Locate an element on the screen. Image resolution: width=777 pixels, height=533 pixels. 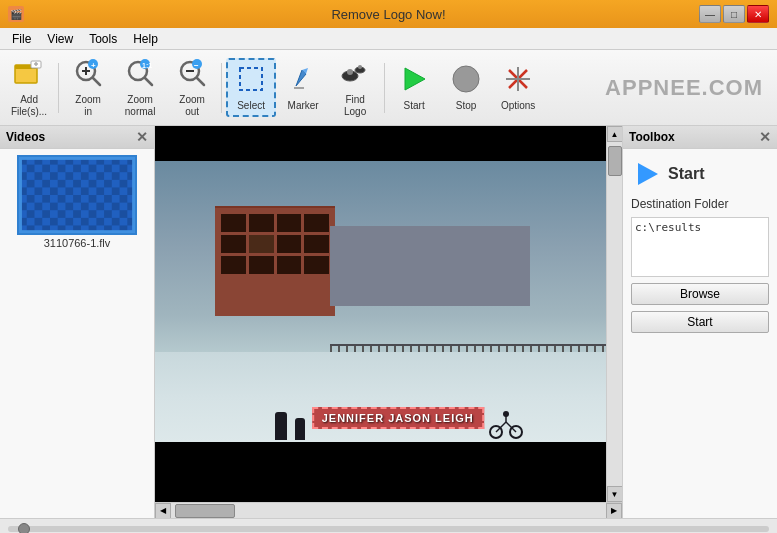
find-logo-label: FindLogo is located at coordinates (355, 106).